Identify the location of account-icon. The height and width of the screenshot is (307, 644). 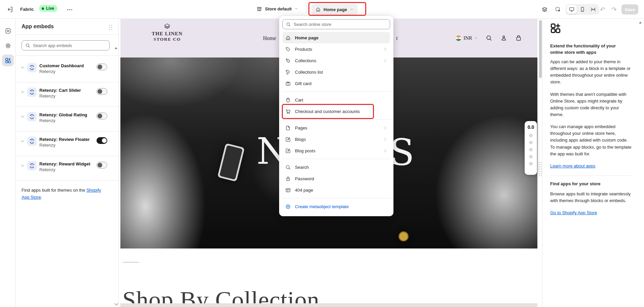
(504, 38).